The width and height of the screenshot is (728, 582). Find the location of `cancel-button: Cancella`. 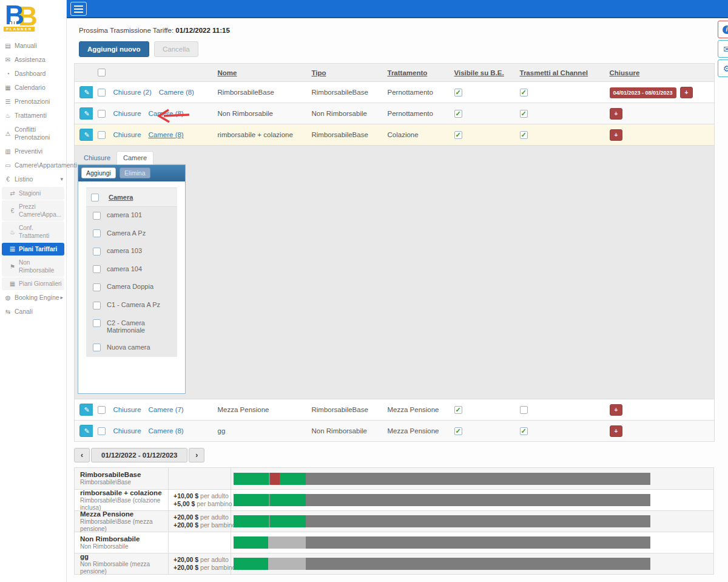

cancel-button: Cancella is located at coordinates (176, 49).